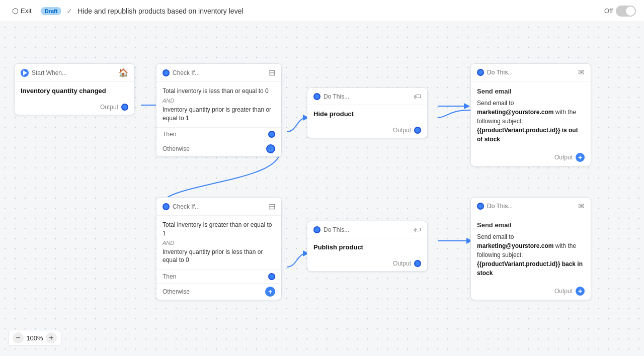  Describe the element at coordinates (367, 113) in the screenshot. I see `do-this-1-card: Do This... 🏷 Hide product Output` at that location.